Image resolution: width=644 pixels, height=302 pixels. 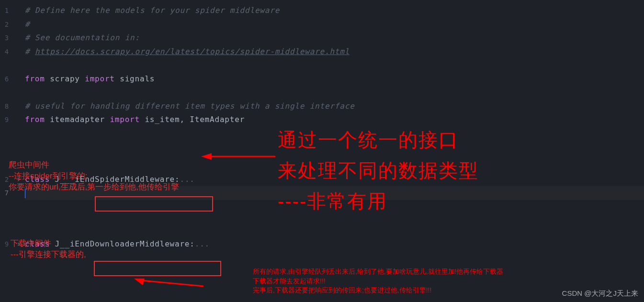 I want to click on text-cursor, so click(x=25, y=193).